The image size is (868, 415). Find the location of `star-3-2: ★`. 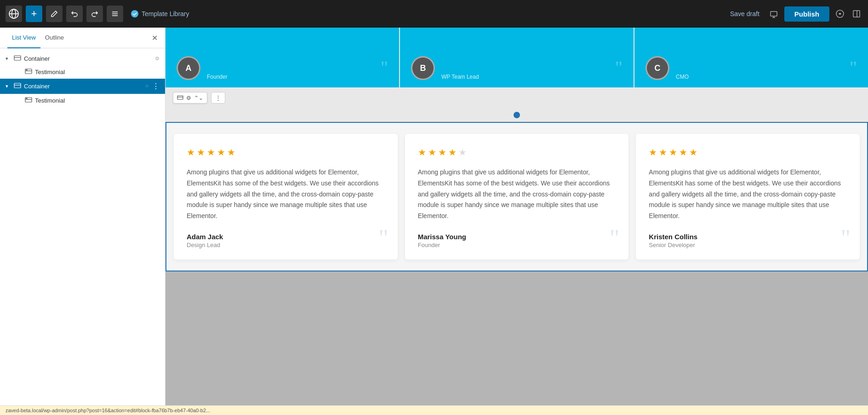

star-3-2: ★ is located at coordinates (663, 152).